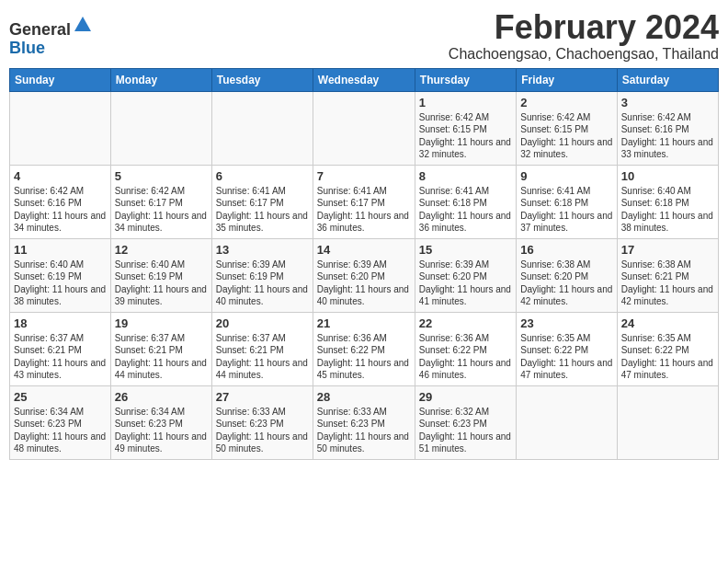  What do you see at coordinates (161, 201) in the screenshot?
I see `calendar-cell: 5Sunrise: 6:42 AMSunset: 6:17 PMDaylight…` at bounding box center [161, 201].